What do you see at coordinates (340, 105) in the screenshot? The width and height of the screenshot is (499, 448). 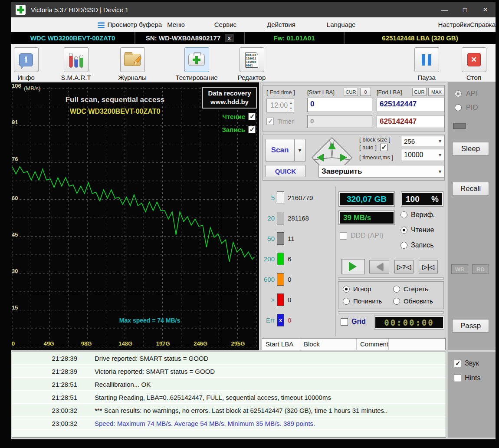 I see `start-lba-input: 0` at bounding box center [340, 105].